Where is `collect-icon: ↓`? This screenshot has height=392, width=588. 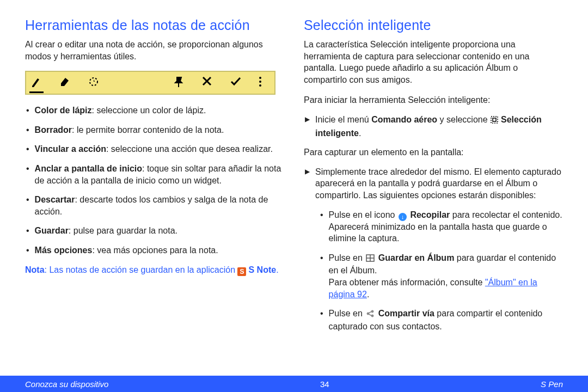
collect-icon: ↓ is located at coordinates (403, 217).